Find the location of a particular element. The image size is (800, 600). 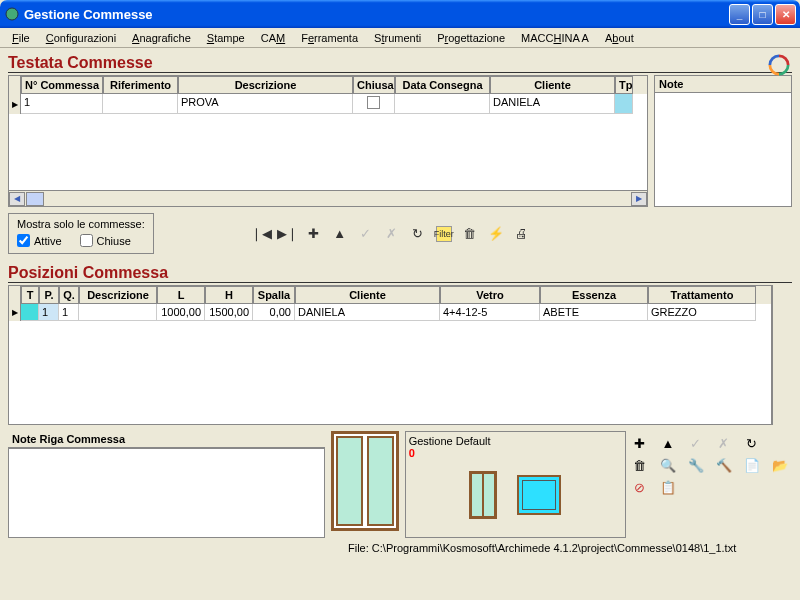

preview-door-icon is located at coordinates (483, 495).